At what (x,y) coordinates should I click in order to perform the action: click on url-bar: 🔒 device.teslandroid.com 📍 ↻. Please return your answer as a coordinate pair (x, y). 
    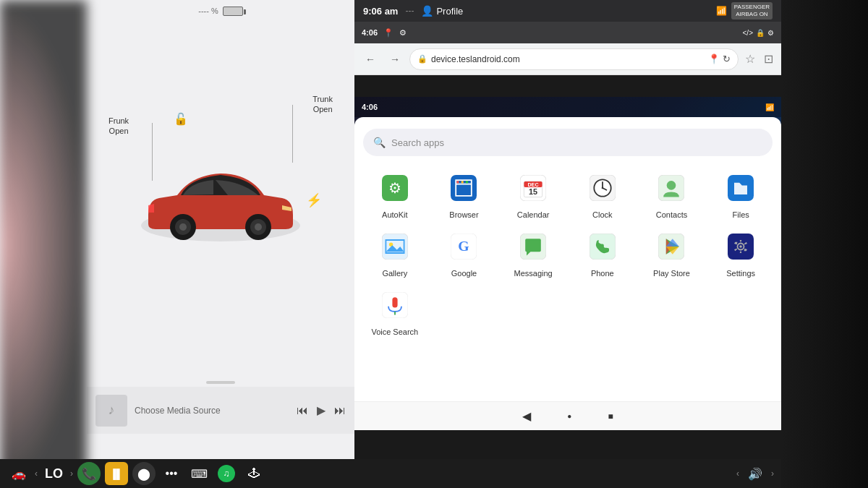
    Looking at the image, I should click on (574, 59).